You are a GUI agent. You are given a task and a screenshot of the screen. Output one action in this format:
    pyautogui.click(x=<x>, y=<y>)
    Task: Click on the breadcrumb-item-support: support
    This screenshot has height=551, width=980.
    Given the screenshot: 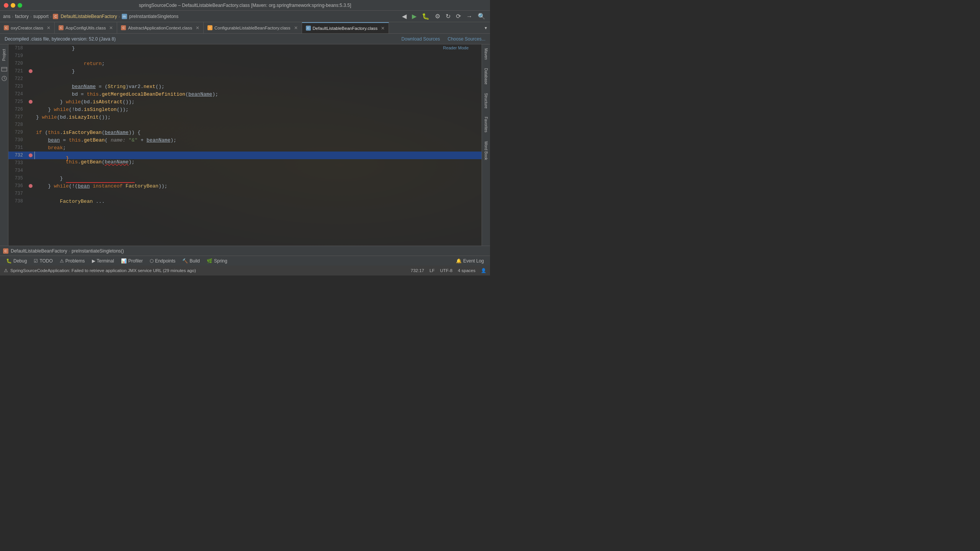 What is the action you would take?
    pyautogui.click(x=41, y=16)
    